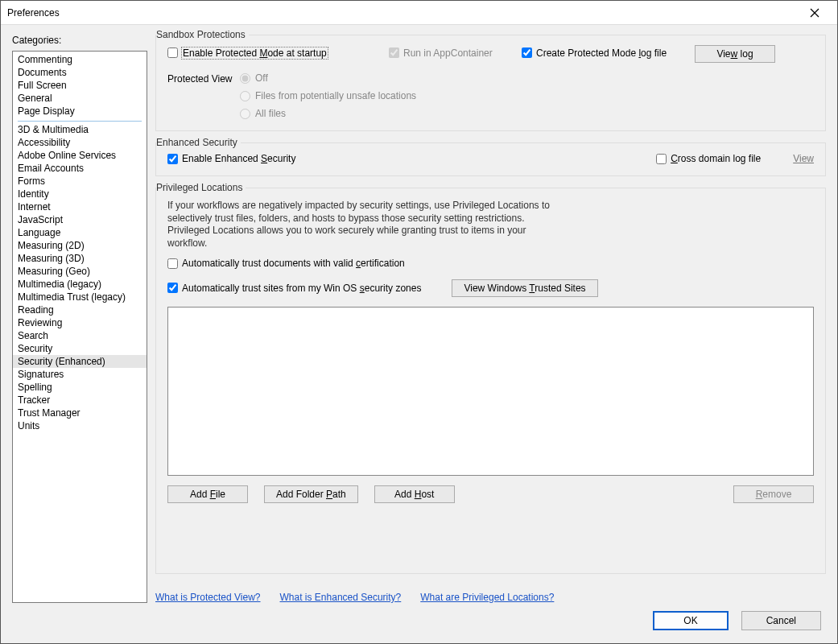  Describe the element at coordinates (80, 323) in the screenshot. I see `category-item: Reviewing` at that location.